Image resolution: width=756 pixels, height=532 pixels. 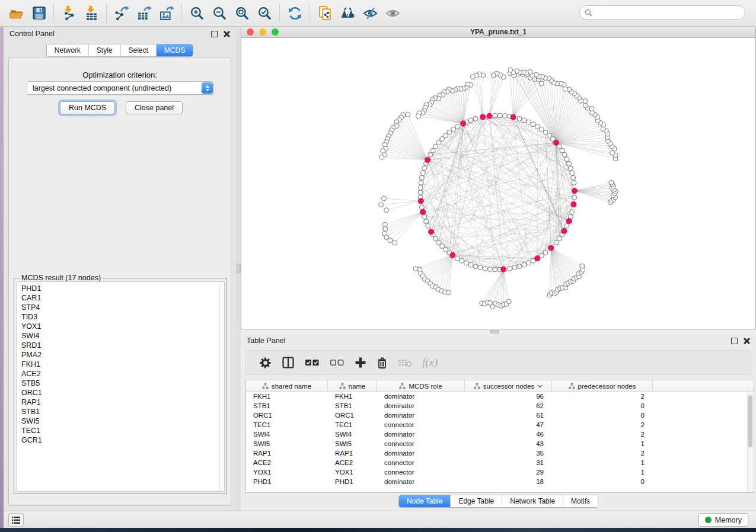 What do you see at coordinates (509, 416) in the screenshot?
I see `table-cell: 61` at bounding box center [509, 416].